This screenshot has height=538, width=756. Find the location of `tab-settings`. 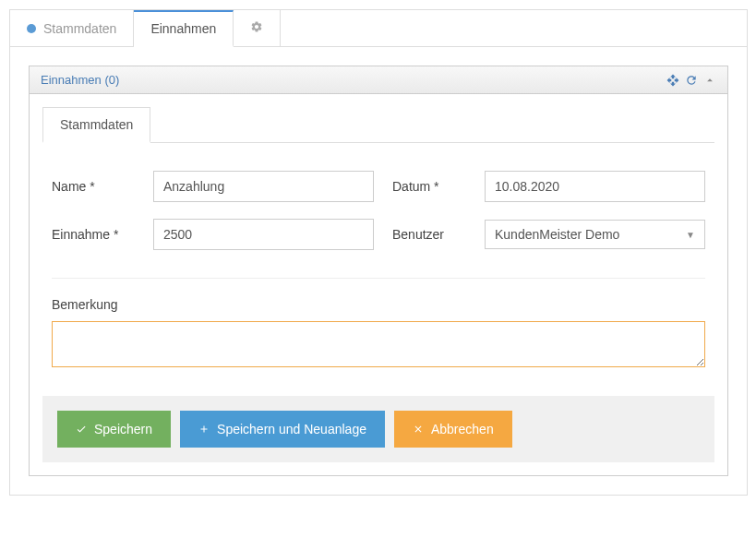

tab-settings is located at coordinates (257, 28).